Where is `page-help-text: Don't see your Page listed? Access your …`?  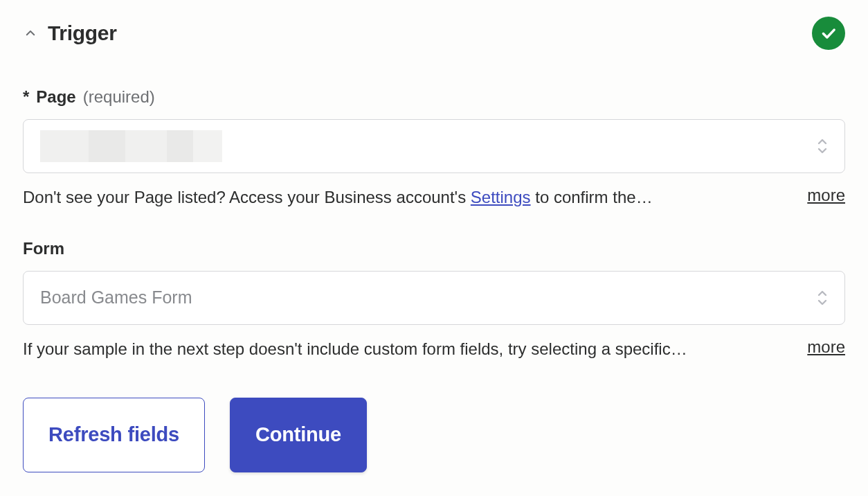 page-help-text: Don't see your Page listed? Access your … is located at coordinates (401, 198).